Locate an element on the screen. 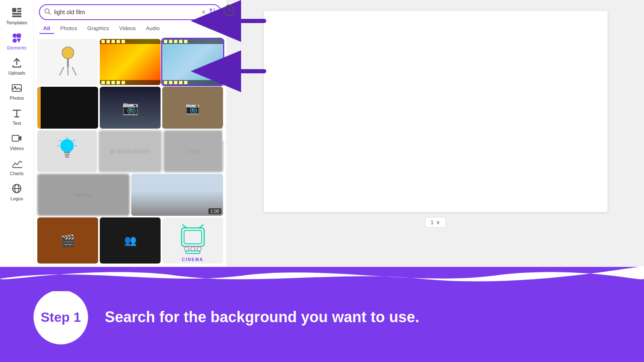 The width and height of the screenshot is (644, 362). panel-collapse-button: ‹ is located at coordinates (225, 134).